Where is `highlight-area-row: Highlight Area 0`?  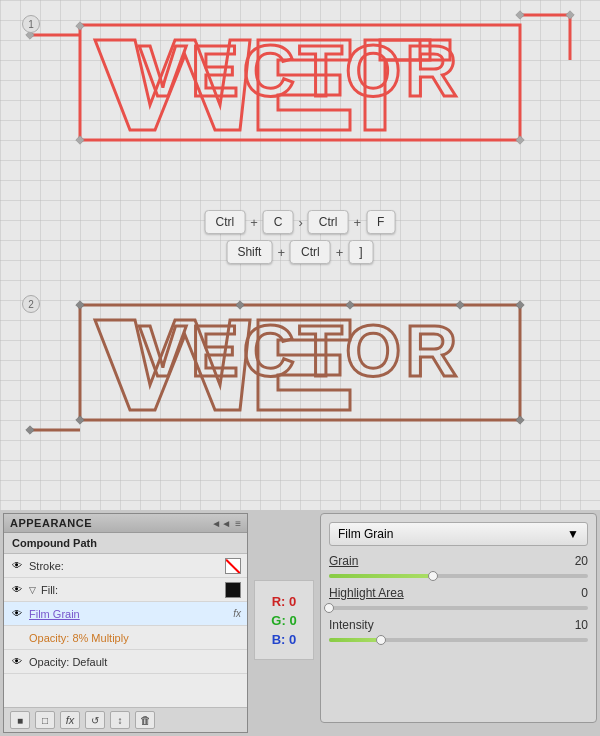
highlight-area-row: Highlight Area 0 is located at coordinates (458, 598).